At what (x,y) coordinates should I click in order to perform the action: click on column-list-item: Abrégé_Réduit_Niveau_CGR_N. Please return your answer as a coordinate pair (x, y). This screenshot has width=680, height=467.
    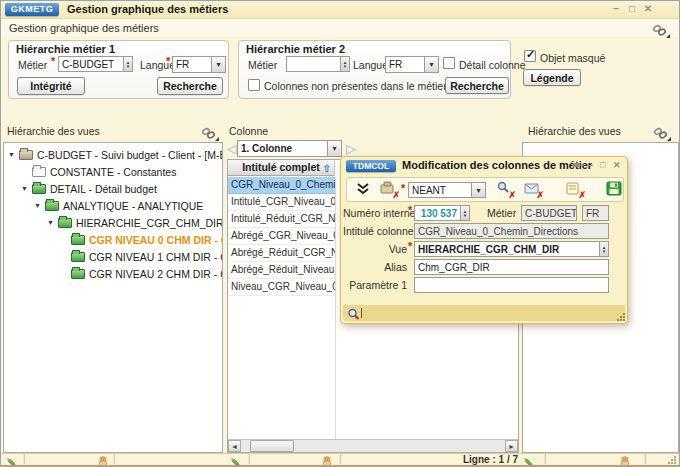
    Looking at the image, I should click on (282, 270).